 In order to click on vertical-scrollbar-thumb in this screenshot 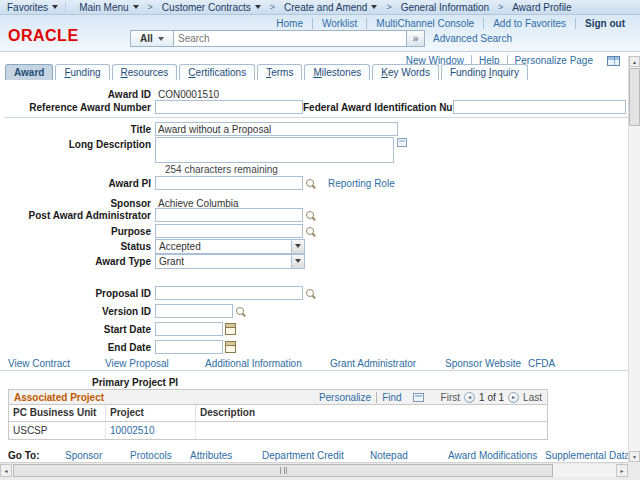, I will do `click(634, 97)`.